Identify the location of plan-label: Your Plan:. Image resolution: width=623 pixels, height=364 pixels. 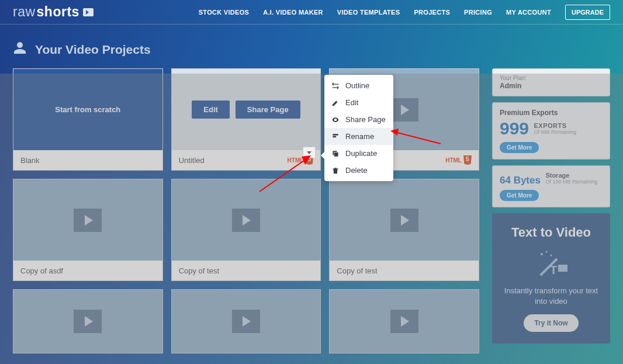
(551, 78).